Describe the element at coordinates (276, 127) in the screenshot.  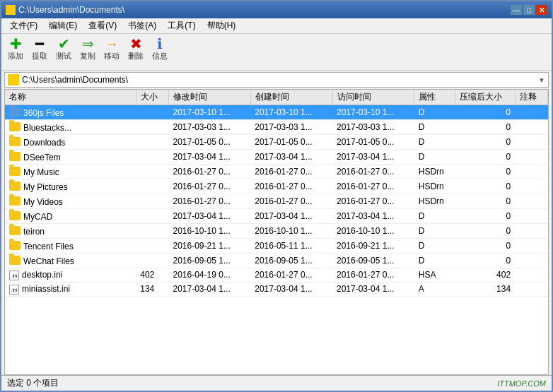
I see `table-row: Bluestacks...2017-03-03 1...2017-03-03 1…` at that location.